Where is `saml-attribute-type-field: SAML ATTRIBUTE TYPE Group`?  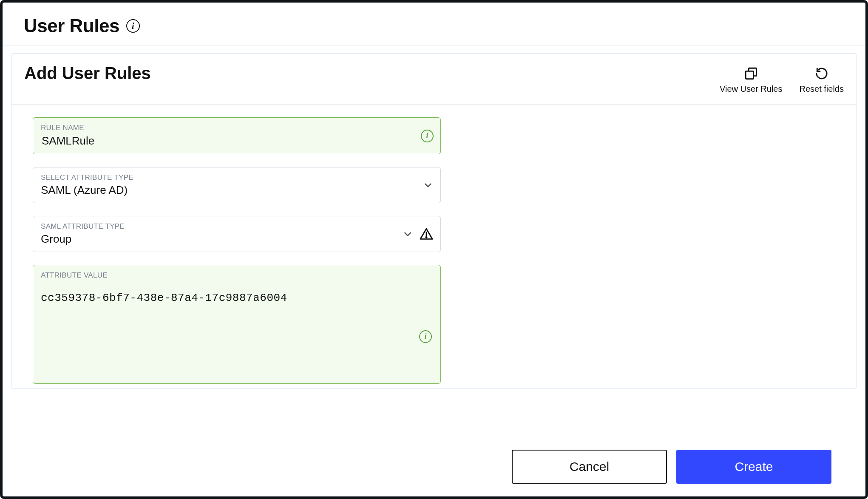
saml-attribute-type-field: SAML ATTRIBUTE TYPE Group is located at coordinates (237, 234).